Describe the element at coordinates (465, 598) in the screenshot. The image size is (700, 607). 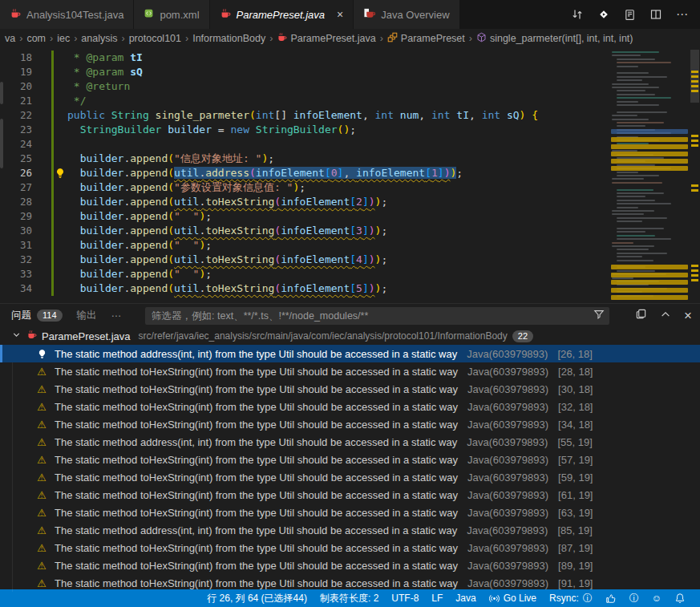
I see `language-mode-status: Java` at that location.